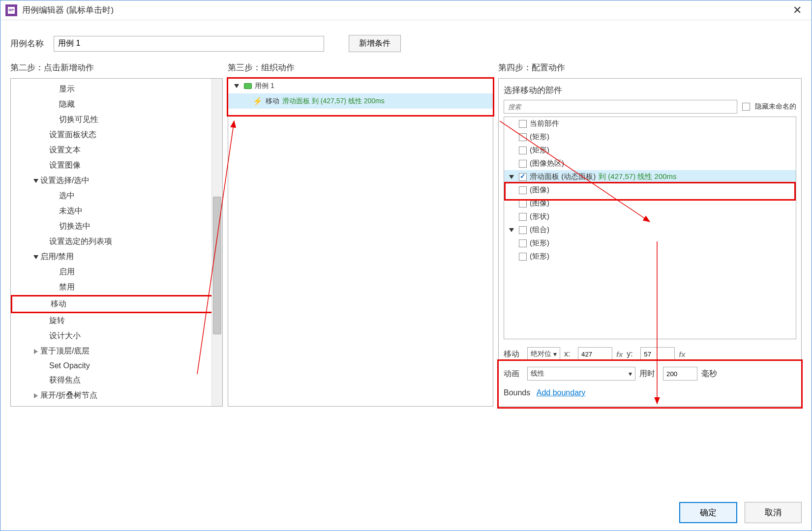 The height and width of the screenshot is (531, 812). Describe the element at coordinates (117, 104) in the screenshot. I see `action-item: 隐藏` at that location.